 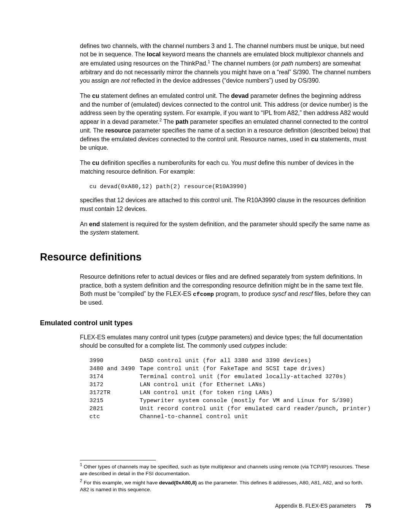 I want to click on text: An, so click(x=84, y=224).